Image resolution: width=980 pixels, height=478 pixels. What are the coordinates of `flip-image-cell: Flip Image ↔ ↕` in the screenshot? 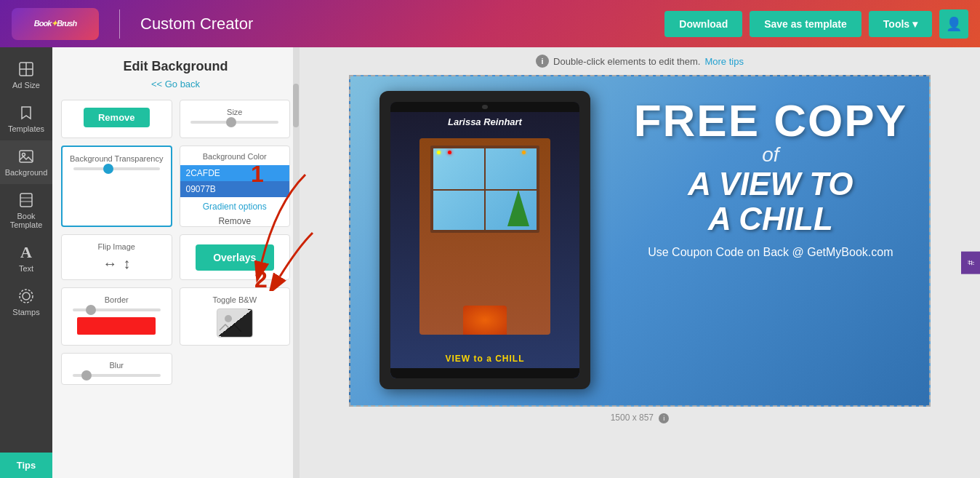 It's located at (116, 258).